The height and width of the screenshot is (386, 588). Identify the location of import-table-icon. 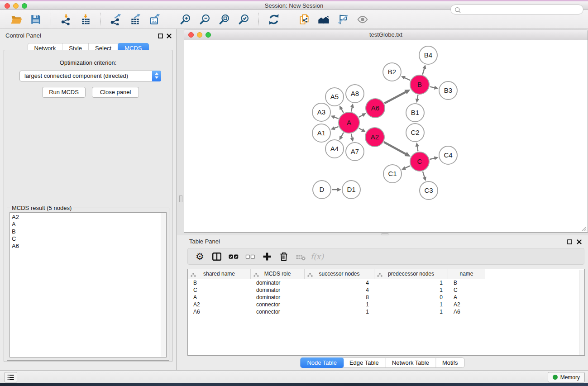
(86, 19).